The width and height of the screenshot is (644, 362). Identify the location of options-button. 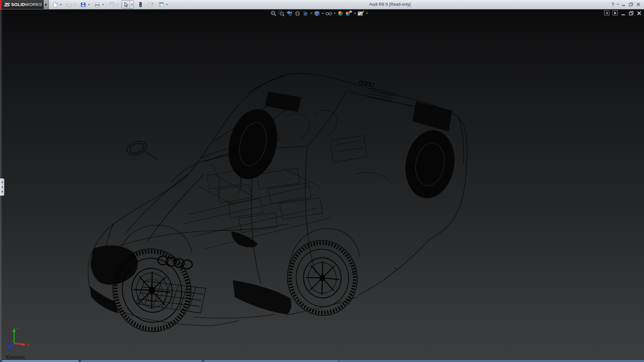
(161, 5).